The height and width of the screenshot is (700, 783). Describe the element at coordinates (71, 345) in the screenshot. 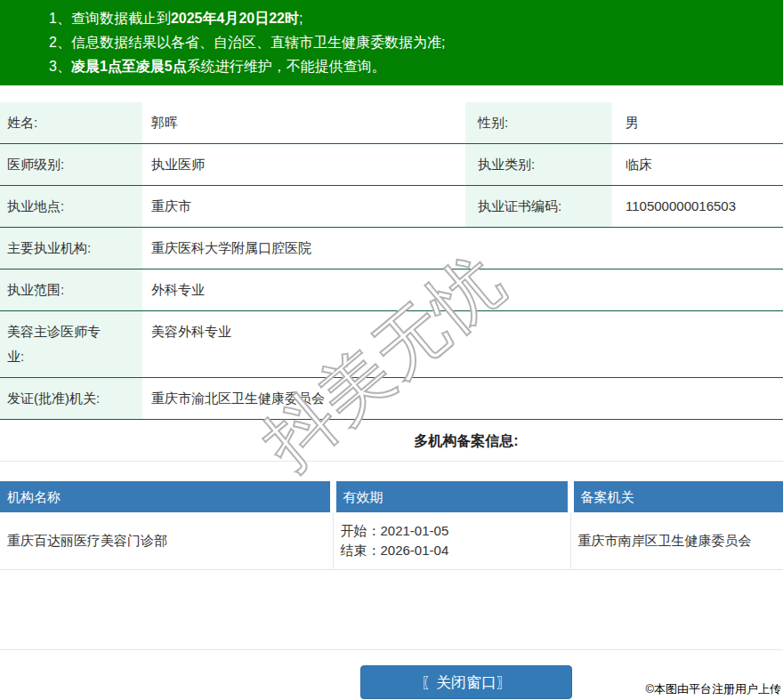

I see `cosmetic-specialty-label: 美容主诊医师专业:` at that location.